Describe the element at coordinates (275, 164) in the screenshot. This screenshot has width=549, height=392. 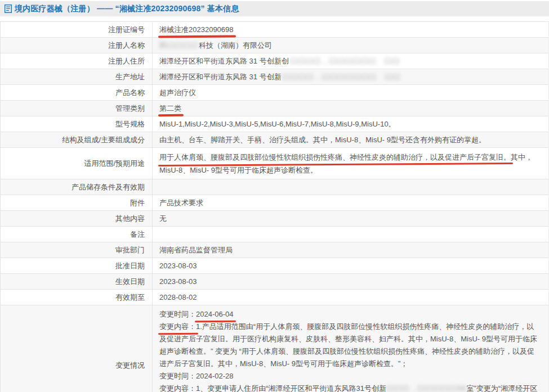
I see `row-intended-use: 适用范围/预期用途 用于人体肩颈、腰腹部及四肢部位慢性软组织损伤性疼痛、神经性皮…` at that location.